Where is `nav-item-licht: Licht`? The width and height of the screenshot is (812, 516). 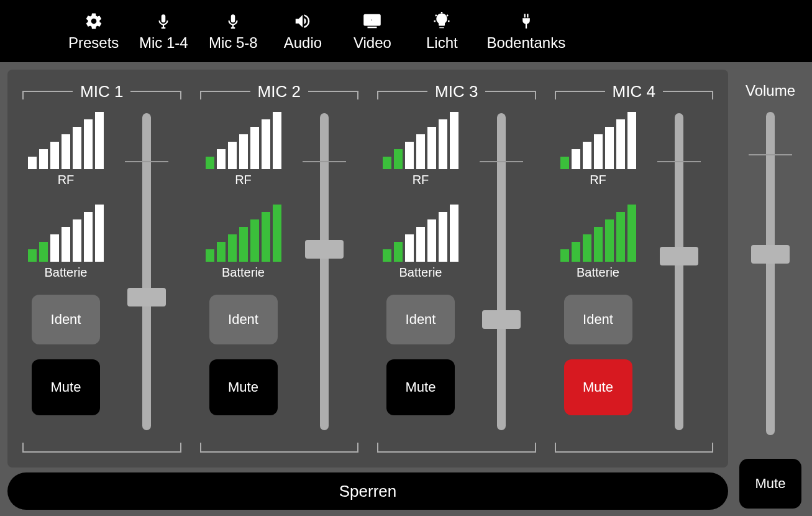
nav-item-licht: Licht is located at coordinates (442, 31).